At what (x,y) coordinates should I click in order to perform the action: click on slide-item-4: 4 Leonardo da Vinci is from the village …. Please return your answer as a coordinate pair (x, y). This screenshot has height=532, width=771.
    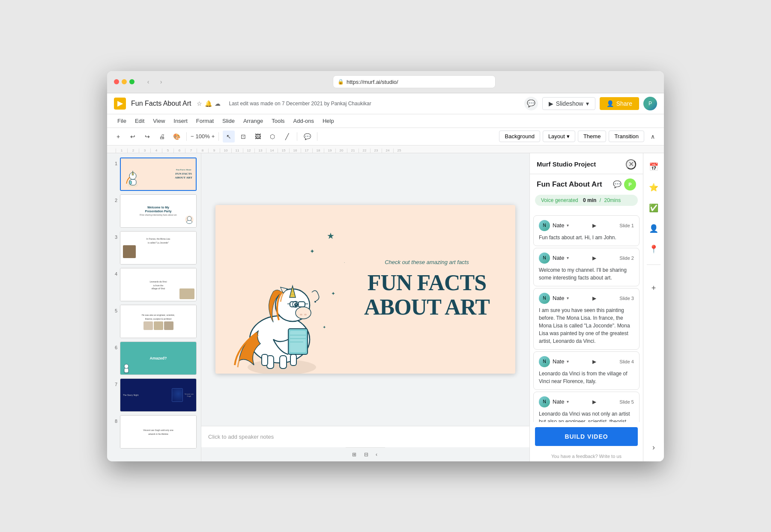
    Looking at the image, I should click on (154, 285).